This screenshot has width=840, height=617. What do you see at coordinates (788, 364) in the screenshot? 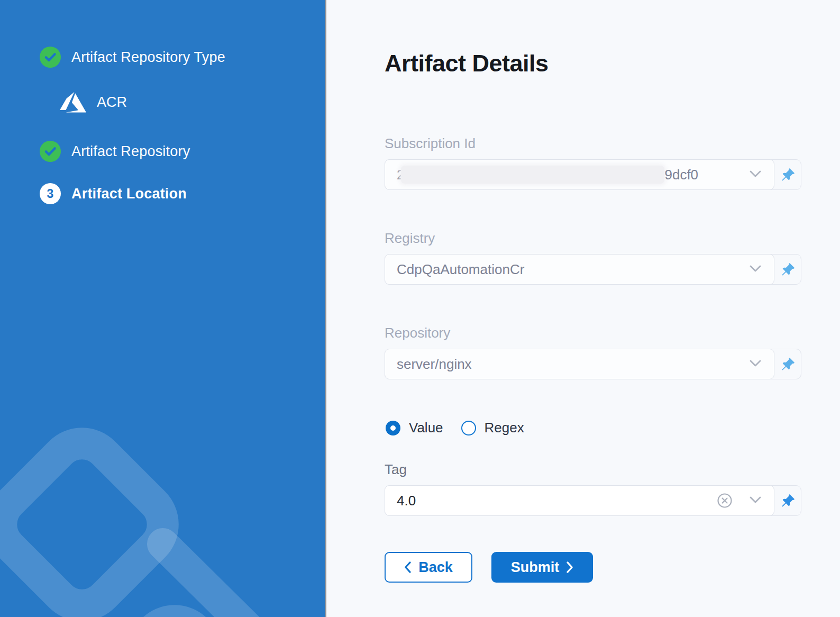
I see `repository-pin-button` at bounding box center [788, 364].